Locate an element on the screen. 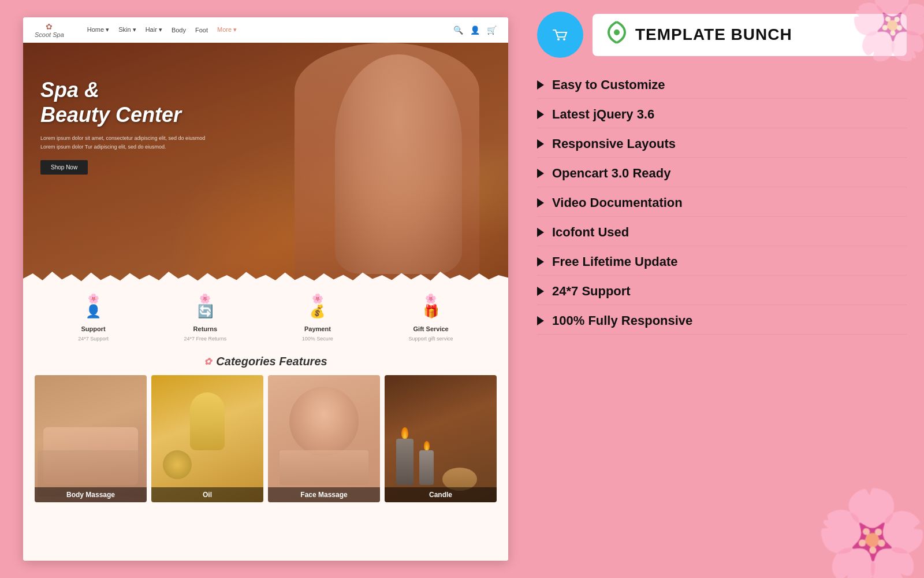 The width and height of the screenshot is (924, 578). site-navbar: ✿ Scoot Spa Home ▾ Skin ▾ Hair ▾ Body Fo… is located at coordinates (266, 30).